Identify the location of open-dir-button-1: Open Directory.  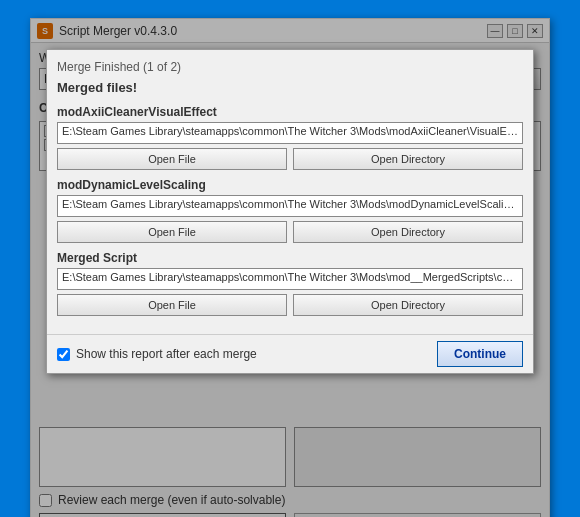
(408, 232).